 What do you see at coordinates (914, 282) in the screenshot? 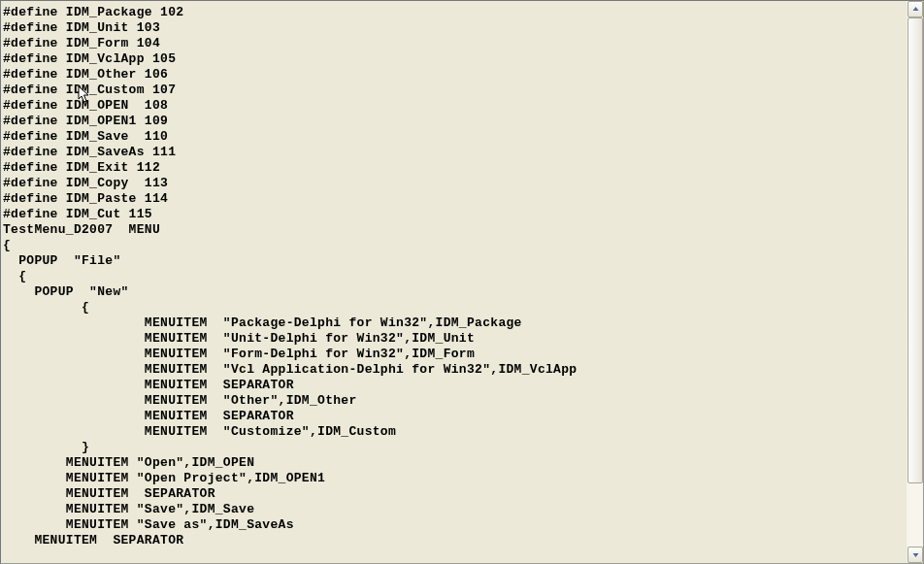
I see `vertical-scrollbar` at bounding box center [914, 282].